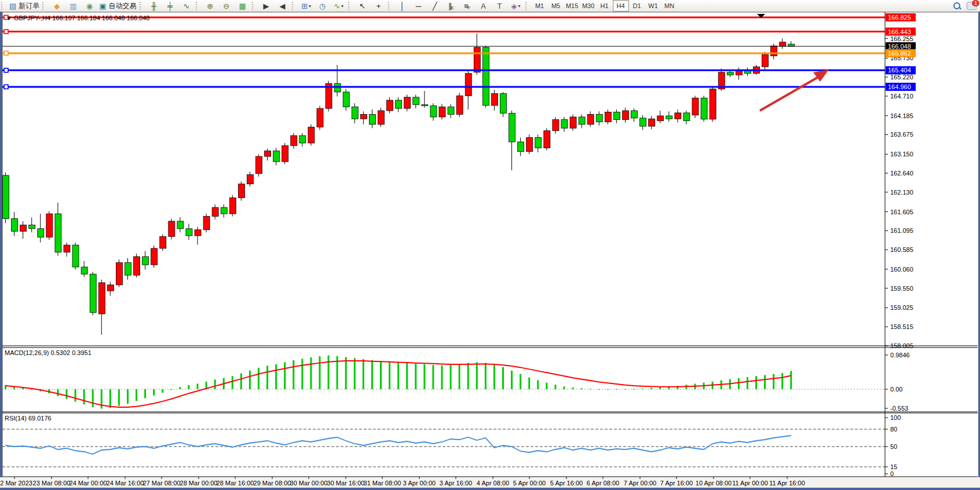 The width and height of the screenshot is (980, 490). Describe the element at coordinates (894, 447) in the screenshot. I see `rsi-tick-label: 50` at that location.